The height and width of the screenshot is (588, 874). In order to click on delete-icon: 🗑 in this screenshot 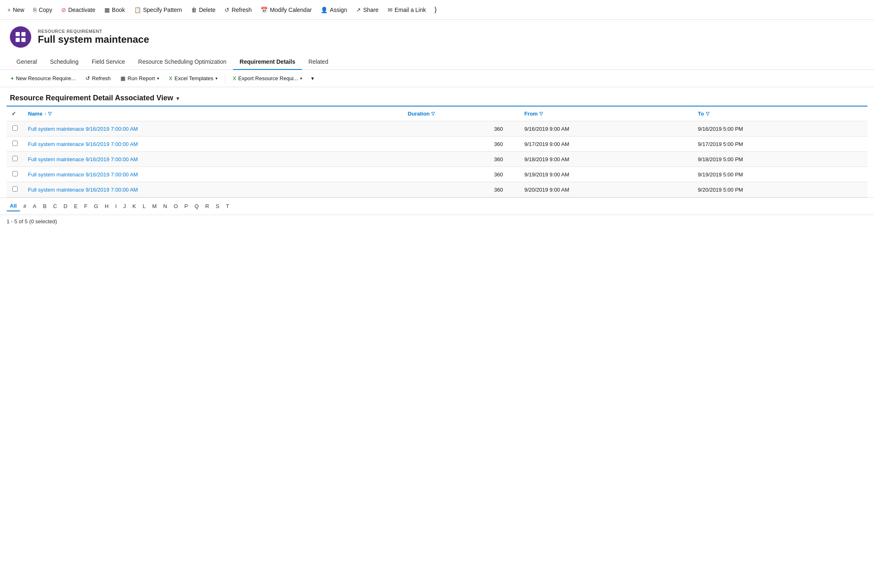, I will do `click(194, 10)`.